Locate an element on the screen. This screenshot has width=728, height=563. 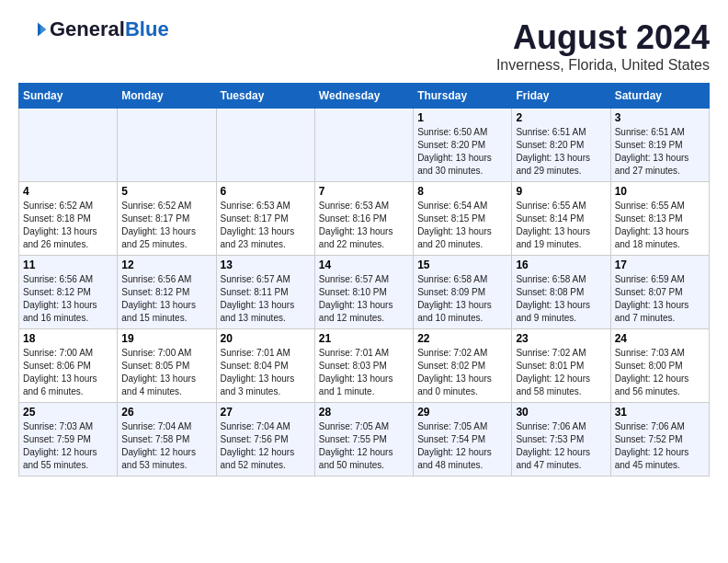
day-info: Sunrise: 7:04 AM Sunset: 7:56 PM Dayligh… is located at coordinates (266, 446).